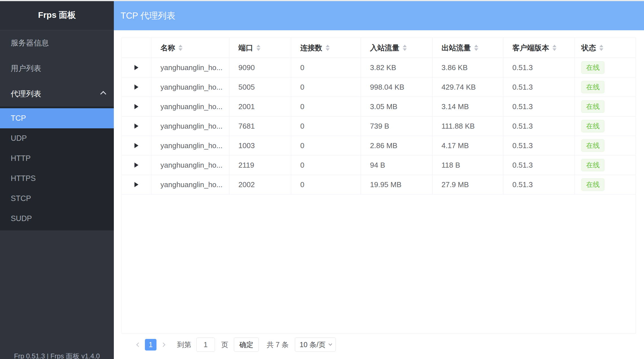 The width and height of the screenshot is (644, 359). Describe the element at coordinates (278, 345) in the screenshot. I see `total-count-label: 共 7 条` at that location.